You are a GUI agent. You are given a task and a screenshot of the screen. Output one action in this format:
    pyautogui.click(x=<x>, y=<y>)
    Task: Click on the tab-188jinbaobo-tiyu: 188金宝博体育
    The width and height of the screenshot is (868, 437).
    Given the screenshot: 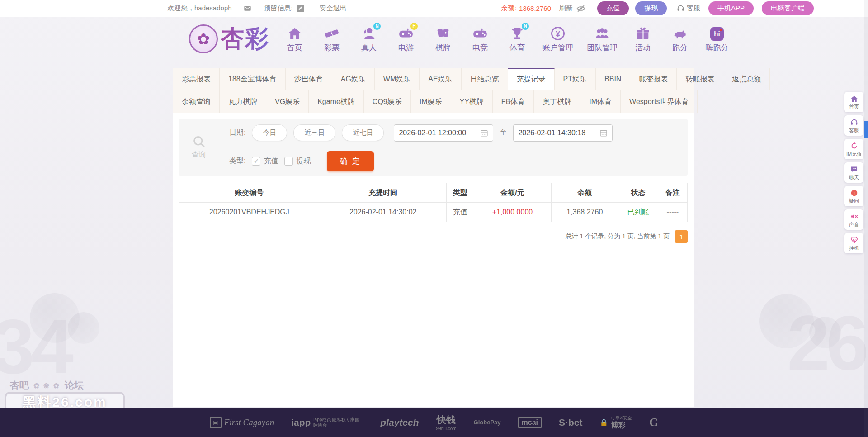 What is the action you would take?
    pyautogui.click(x=253, y=79)
    